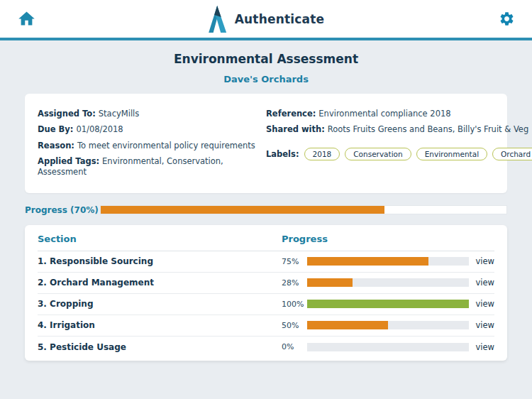 This screenshot has height=399, width=532. I want to click on page-subtitle: Dave's Orchards, so click(266, 80).